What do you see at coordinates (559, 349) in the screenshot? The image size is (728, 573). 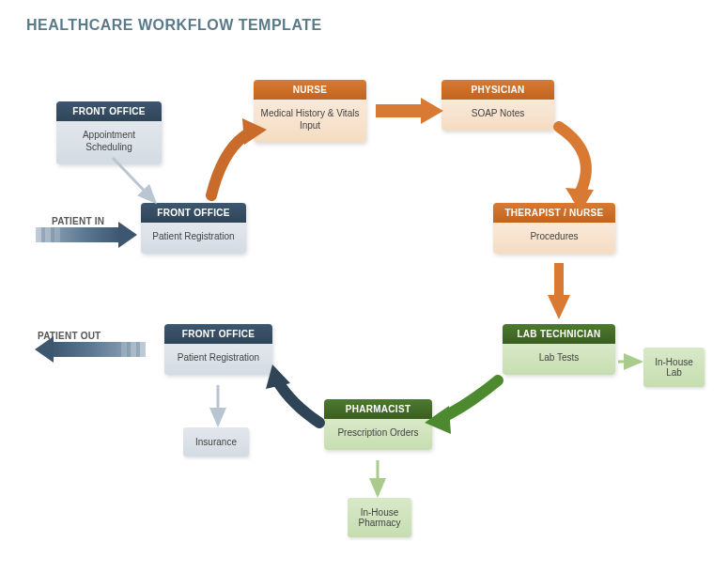 I see `node-lab-technician: LAB TECHNICIAN Lab Tests` at bounding box center [559, 349].